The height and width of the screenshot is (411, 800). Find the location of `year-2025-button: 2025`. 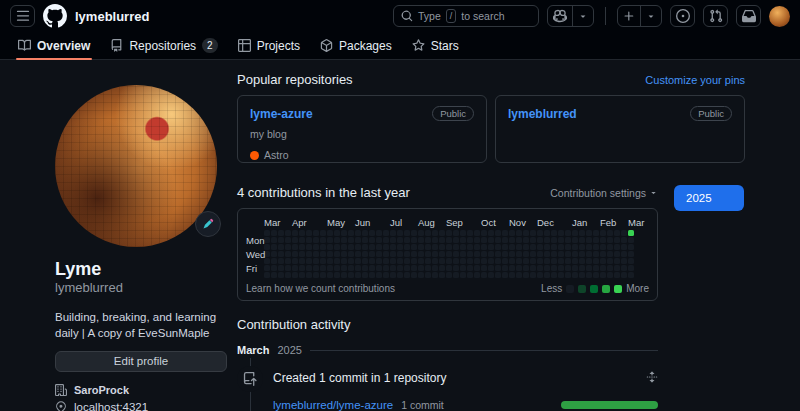

year-2025-button: 2025 is located at coordinates (709, 198).